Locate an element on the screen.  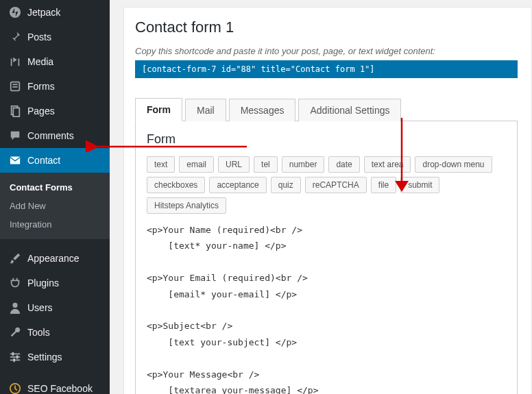
menu-label: SEO Facebook is located at coordinates (60, 389).